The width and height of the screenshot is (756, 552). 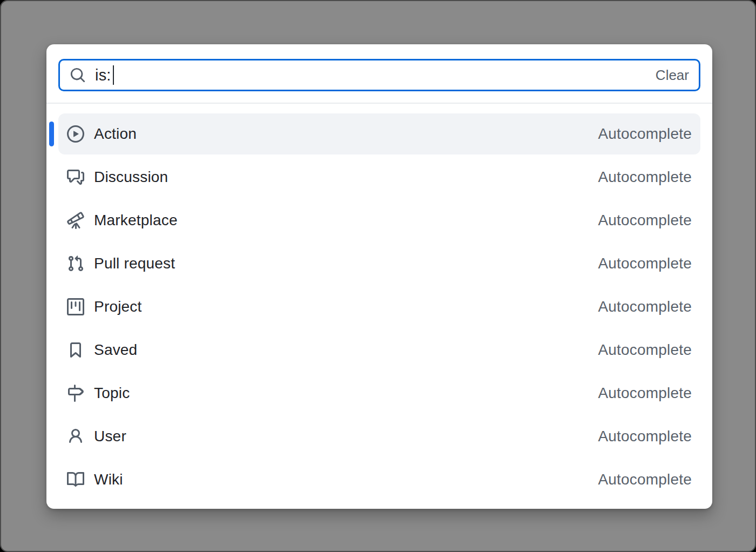 What do you see at coordinates (110, 436) in the screenshot?
I see `list-item-label: User` at bounding box center [110, 436].